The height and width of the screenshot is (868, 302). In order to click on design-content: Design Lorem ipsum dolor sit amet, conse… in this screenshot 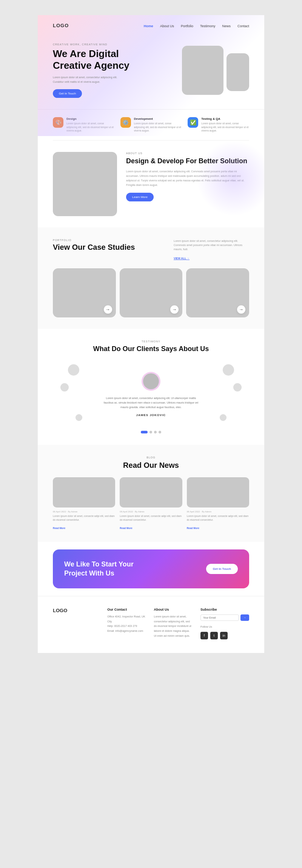, I will do `click(91, 125)`.